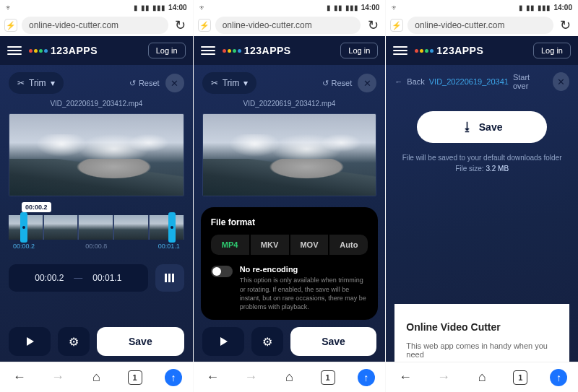 Image resolution: width=578 pixels, height=392 pixels. What do you see at coordinates (399, 82) in the screenshot?
I see `back-arrow-icon: ←` at bounding box center [399, 82].